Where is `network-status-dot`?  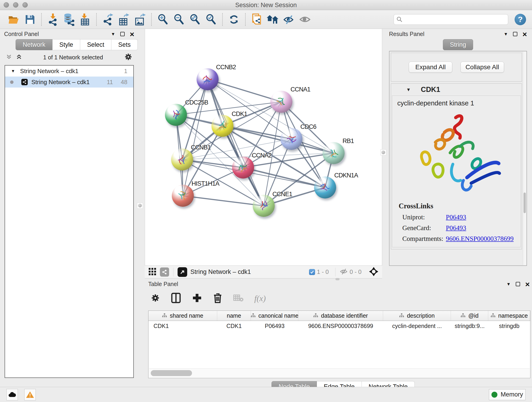 network-status-dot is located at coordinates (12, 82).